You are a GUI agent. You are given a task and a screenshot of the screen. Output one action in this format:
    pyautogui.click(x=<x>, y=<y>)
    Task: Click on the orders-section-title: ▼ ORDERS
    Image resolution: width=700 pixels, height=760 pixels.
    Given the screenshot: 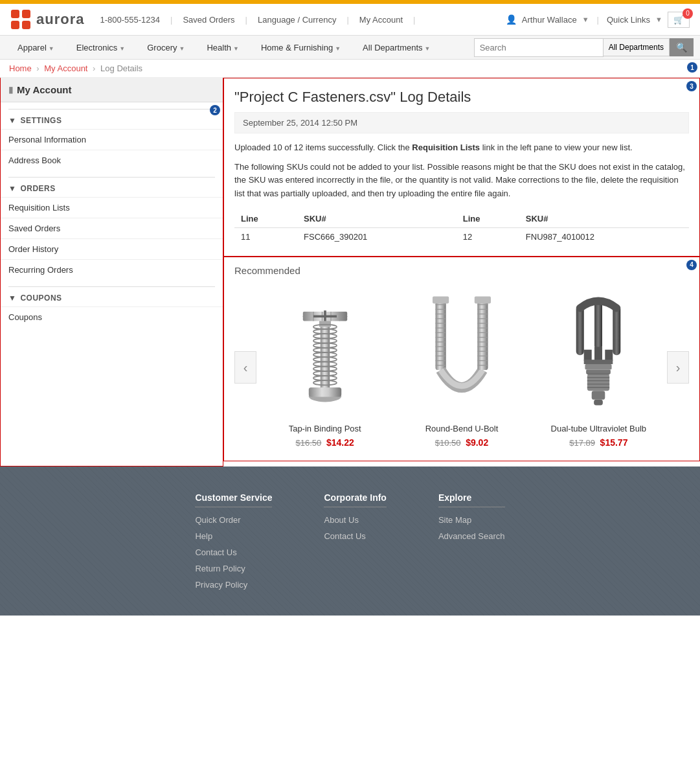 What is the action you would take?
    pyautogui.click(x=111, y=185)
    